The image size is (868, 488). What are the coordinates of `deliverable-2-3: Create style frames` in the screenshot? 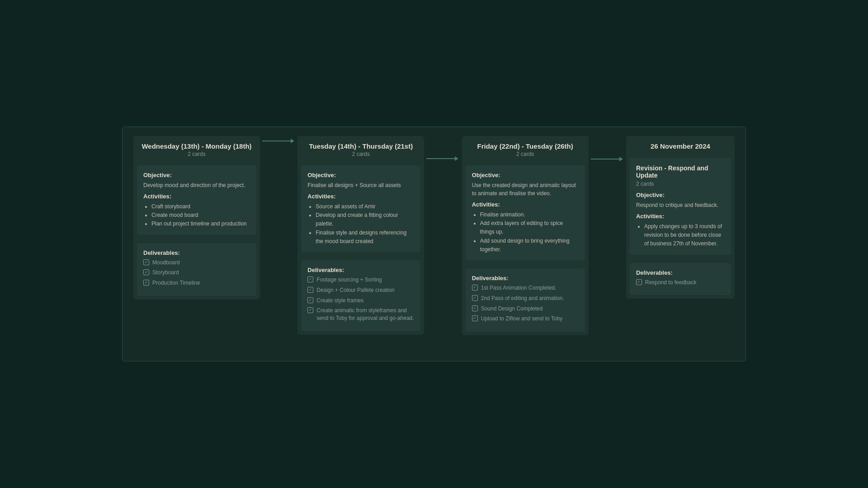 It's located at (361, 301).